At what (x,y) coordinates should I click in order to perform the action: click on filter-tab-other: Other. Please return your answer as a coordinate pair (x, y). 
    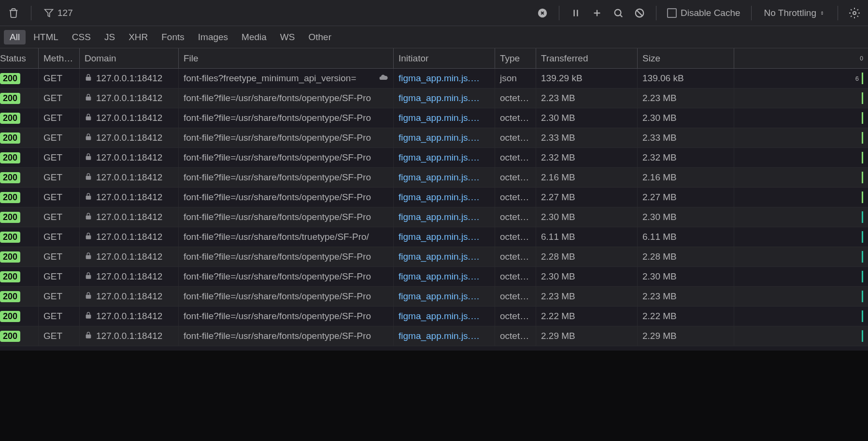
    Looking at the image, I should click on (320, 37).